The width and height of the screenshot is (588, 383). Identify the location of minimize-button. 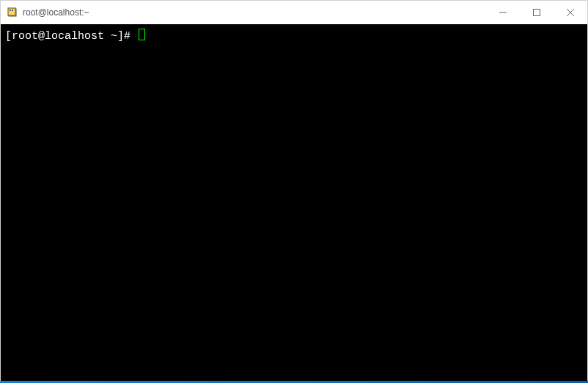
(503, 12).